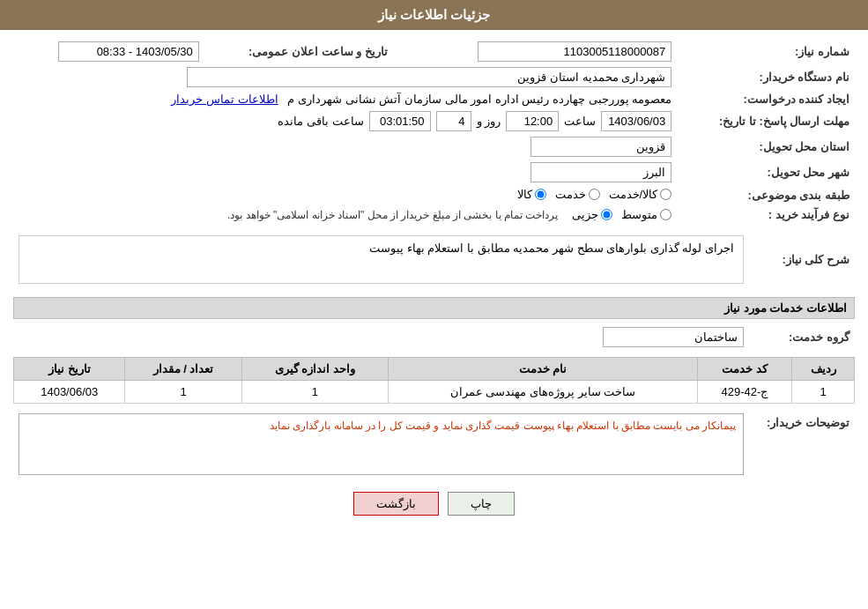  What do you see at coordinates (315, 369) in the screenshot?
I see `col-header-3: واحد اندازه گیری` at bounding box center [315, 369].